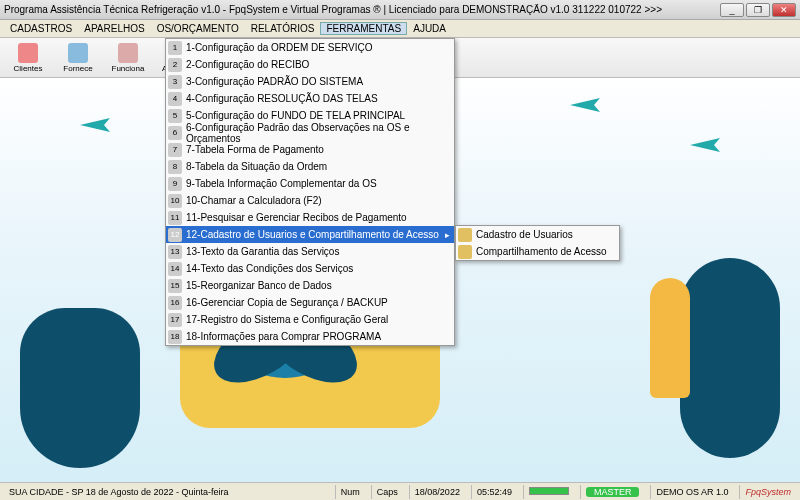  I want to click on menubar: CADASTROS APARELHOS OS/ORÇAMENTO RELATÓR…, so click(400, 29).